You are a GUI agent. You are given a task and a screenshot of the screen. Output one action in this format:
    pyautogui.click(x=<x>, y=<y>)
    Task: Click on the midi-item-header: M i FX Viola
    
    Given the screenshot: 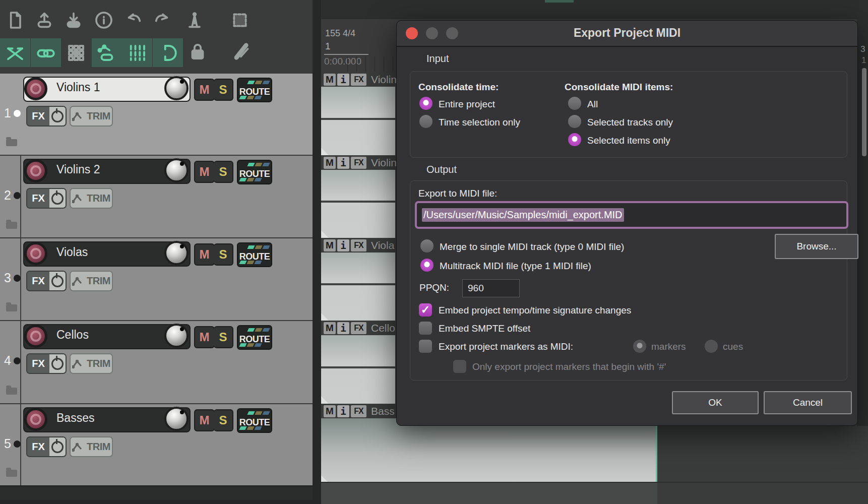 What is the action you would take?
    pyautogui.click(x=359, y=245)
    